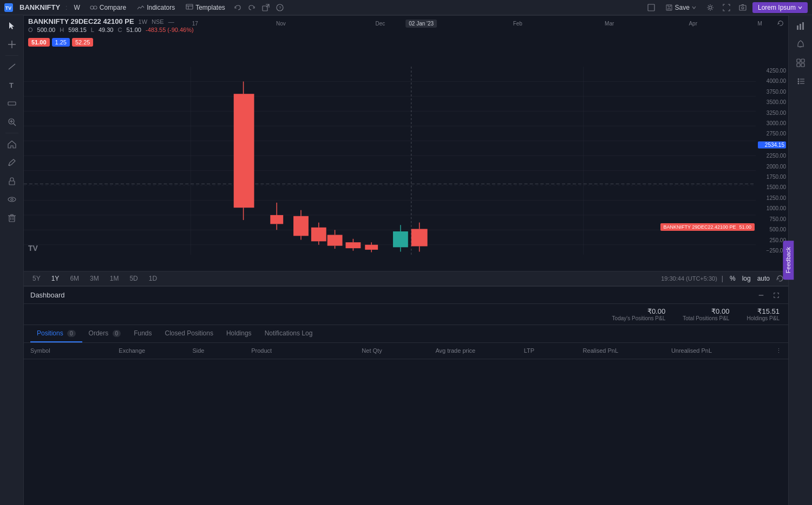 The height and width of the screenshot is (505, 812). I want to click on user-menu-button: Lorem Ipsum, so click(780, 8).